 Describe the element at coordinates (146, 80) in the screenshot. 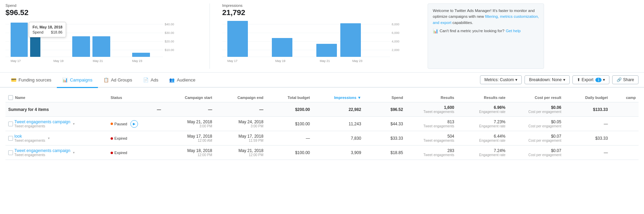

I see `ads-icon: 📄` at that location.